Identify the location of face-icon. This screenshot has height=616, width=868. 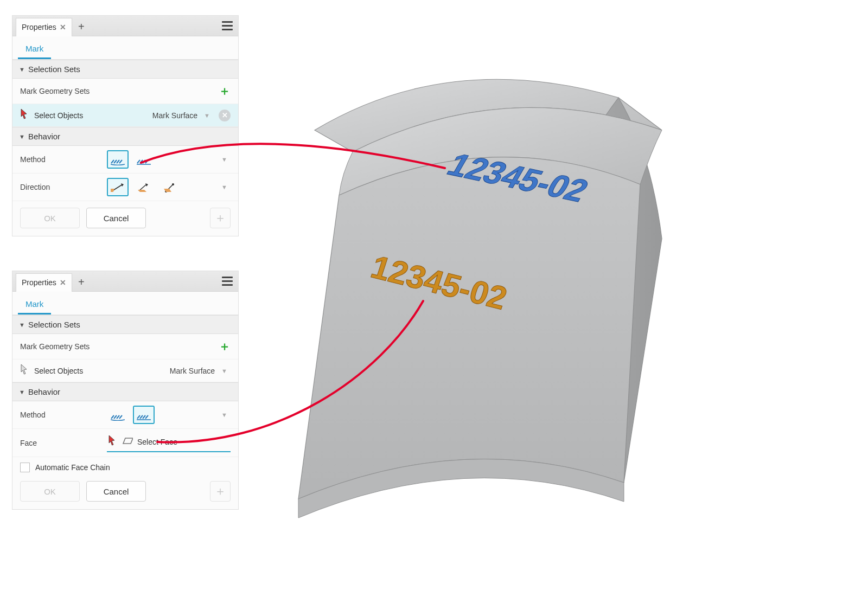
(127, 441).